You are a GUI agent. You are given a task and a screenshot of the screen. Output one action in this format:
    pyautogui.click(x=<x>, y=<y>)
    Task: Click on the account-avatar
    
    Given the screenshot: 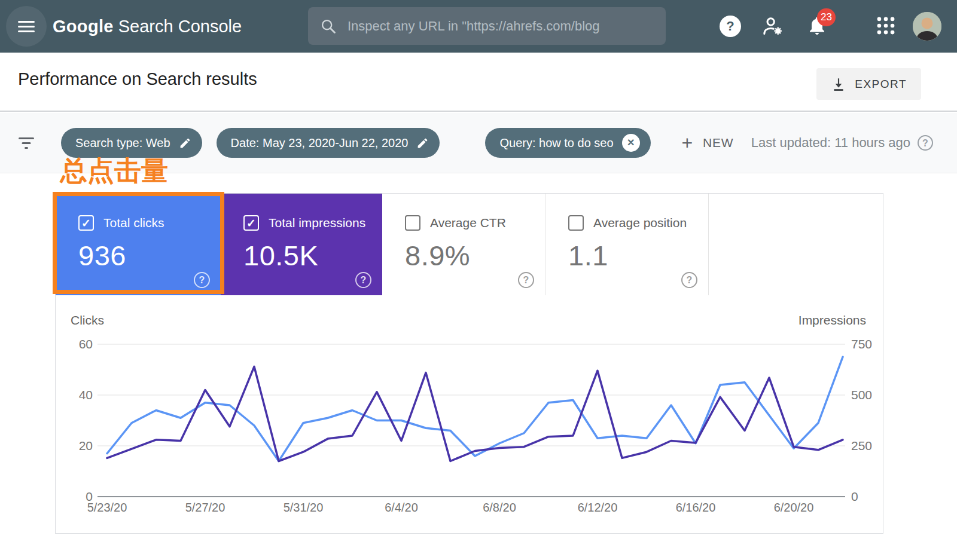 What is the action you would take?
    pyautogui.click(x=927, y=26)
    